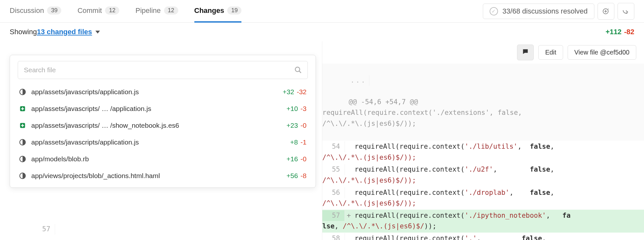  What do you see at coordinates (483, 198) in the screenshot?
I see `diff-line: 56 requireAll(require.context('./droplab…` at bounding box center [483, 198].